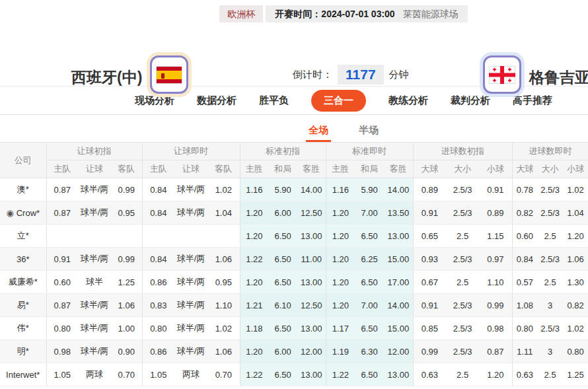  I want to click on odds-cell: 1.16, so click(340, 190).